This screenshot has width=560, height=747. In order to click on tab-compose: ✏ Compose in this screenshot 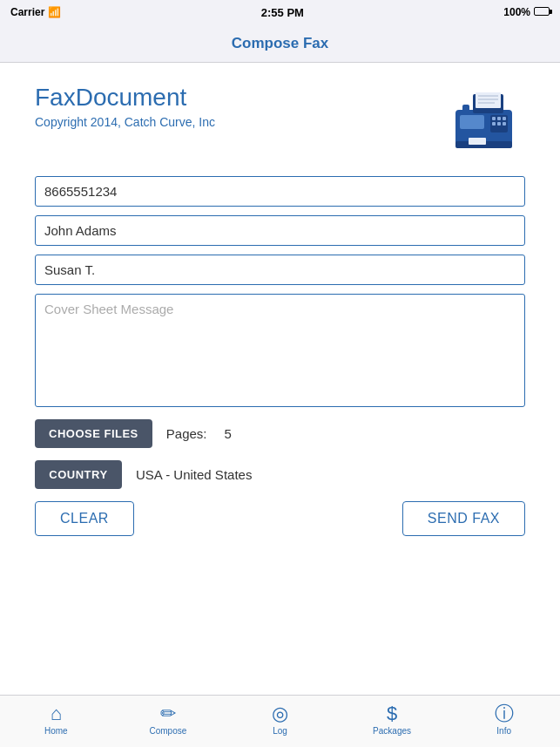, I will do `click(169, 720)`.